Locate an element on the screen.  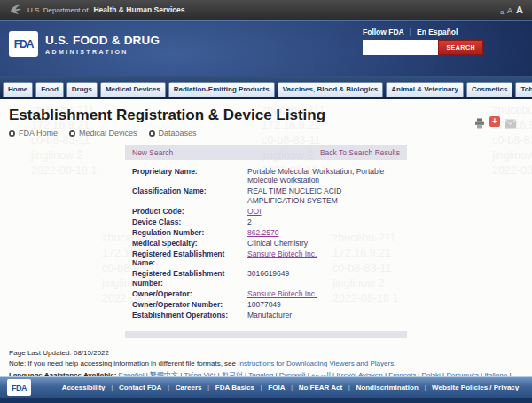
row-value-link: 862.2570 is located at coordinates (324, 233).